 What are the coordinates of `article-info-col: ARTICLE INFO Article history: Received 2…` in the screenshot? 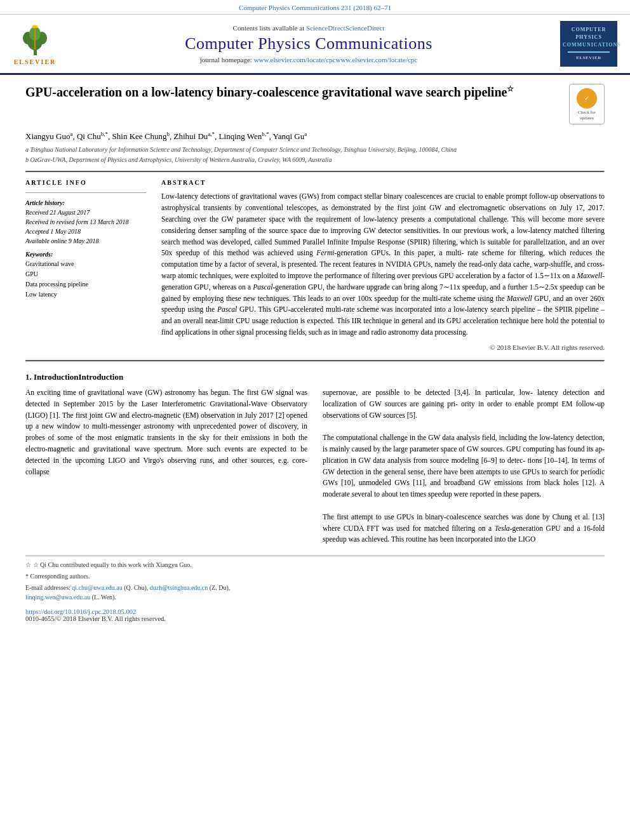 It's located at (86, 265).